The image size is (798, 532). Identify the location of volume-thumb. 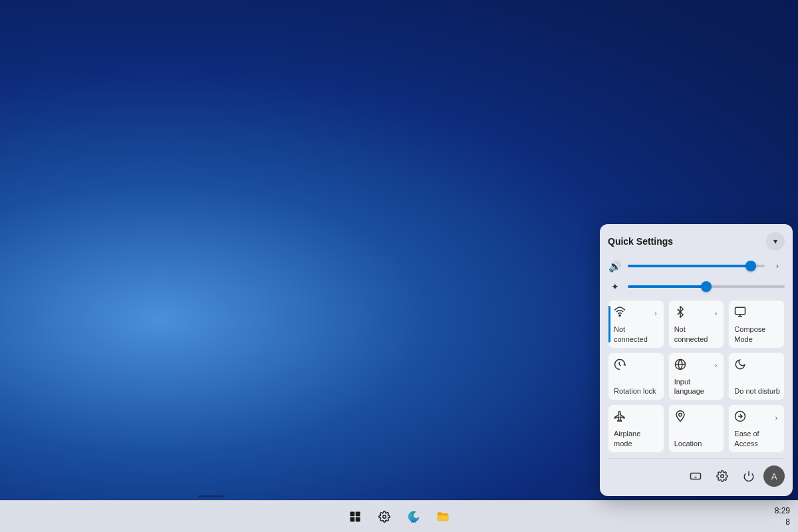
(751, 266).